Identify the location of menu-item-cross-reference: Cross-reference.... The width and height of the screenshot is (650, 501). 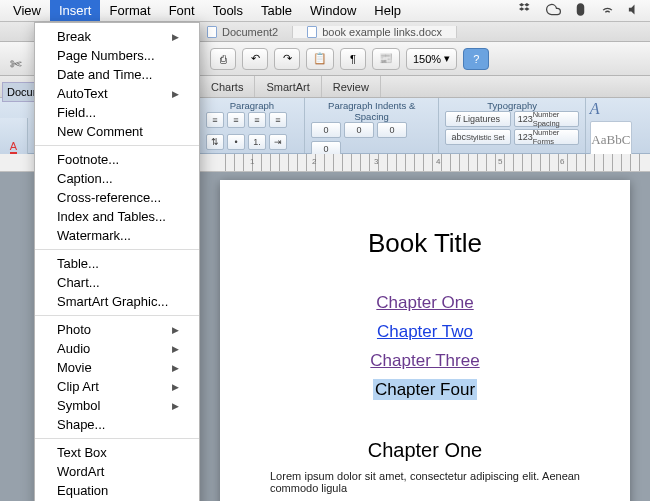
(117, 198).